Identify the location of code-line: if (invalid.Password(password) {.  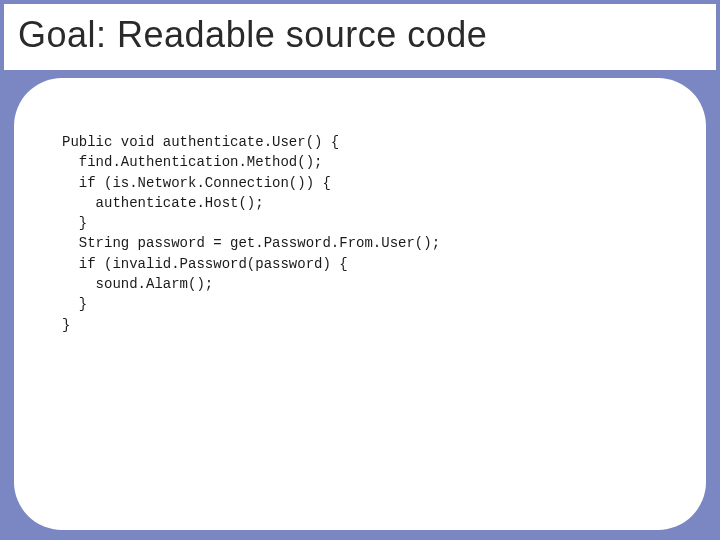
(205, 264).